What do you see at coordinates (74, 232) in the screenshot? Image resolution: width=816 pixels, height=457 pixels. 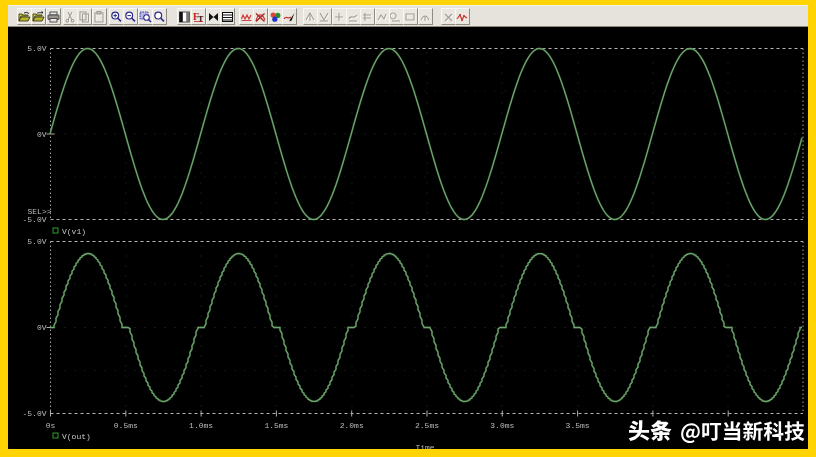 I see `svg-text: V(v1)` at bounding box center [74, 232].